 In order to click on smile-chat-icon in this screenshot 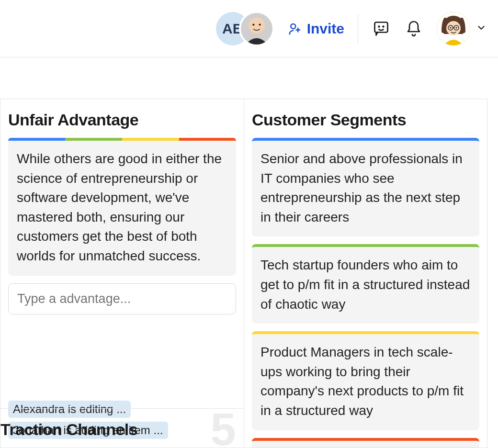, I will do `click(381, 29)`.